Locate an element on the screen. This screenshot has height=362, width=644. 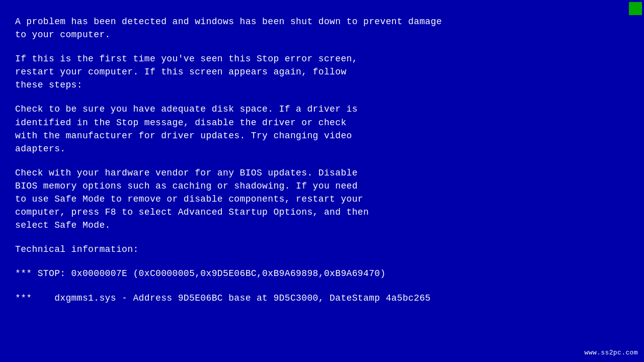
paragraph-7: *** dxgmms1.sys - Address 9D5E06BC base … is located at coordinates (322, 298).